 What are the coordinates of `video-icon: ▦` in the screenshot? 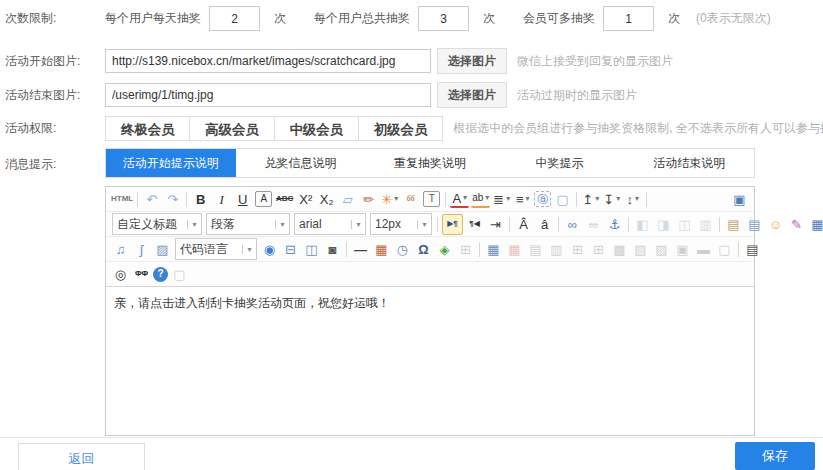 It's located at (816, 224).